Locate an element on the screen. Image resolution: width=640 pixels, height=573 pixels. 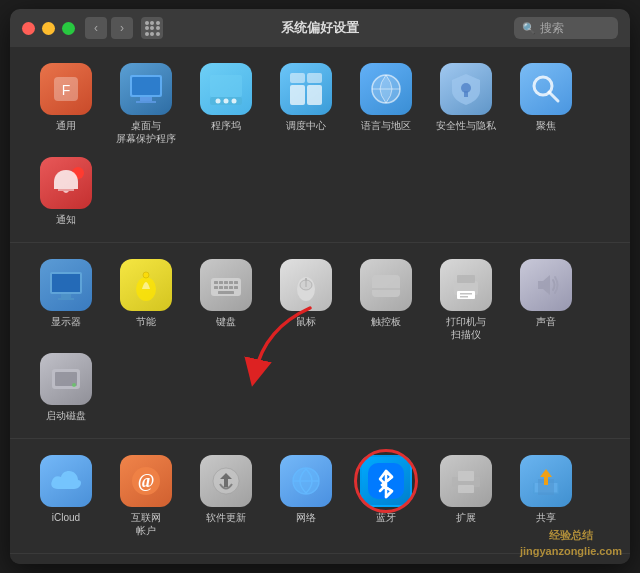
pref-dock: 程序坞 is located at coordinates (226, 104).